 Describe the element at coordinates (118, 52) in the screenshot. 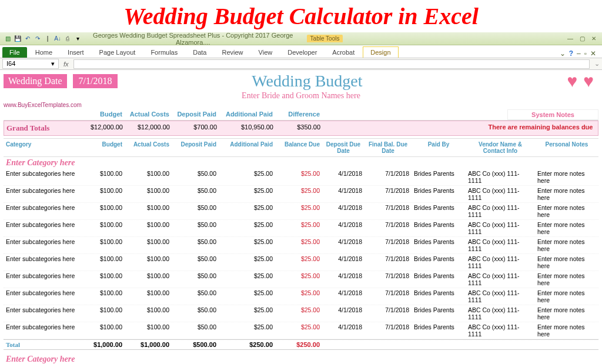

I see `tab-page-layout: Page Layout` at that location.